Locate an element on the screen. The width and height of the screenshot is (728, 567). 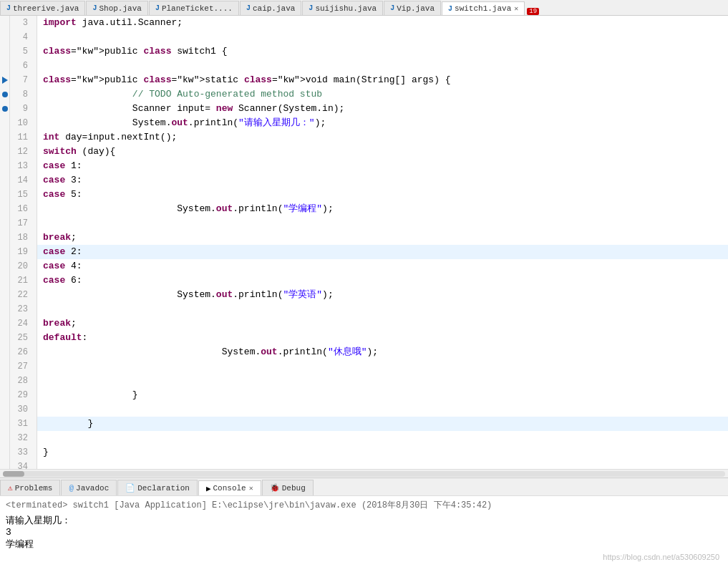
bottom-tab-icon-declaration: 📄 is located at coordinates (130, 488).